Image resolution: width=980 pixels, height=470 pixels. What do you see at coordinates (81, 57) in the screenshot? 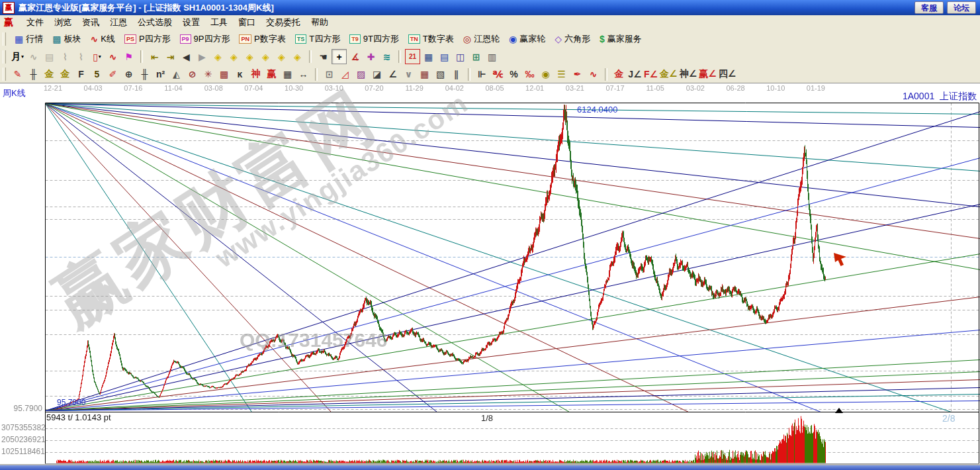
I see `nav-ma9-disabled: ⌇` at bounding box center [81, 57].